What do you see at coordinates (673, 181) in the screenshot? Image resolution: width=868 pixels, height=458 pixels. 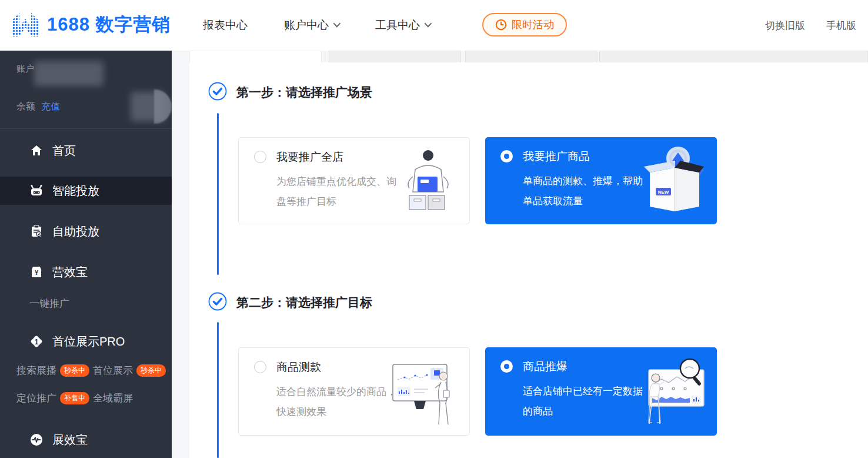 I see `illustration-open-box-signal: NEW` at bounding box center [673, 181].